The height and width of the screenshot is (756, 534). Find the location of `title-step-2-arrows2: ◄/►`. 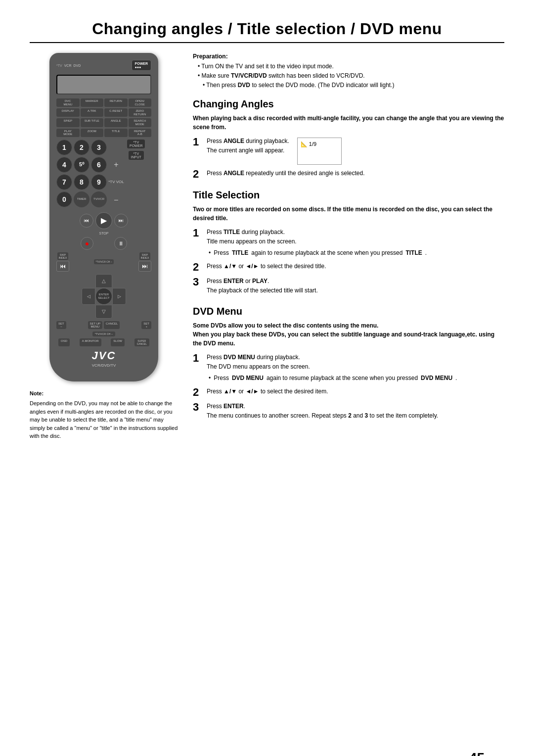

title-step-2-arrows2: ◄/► is located at coordinates (252, 266).